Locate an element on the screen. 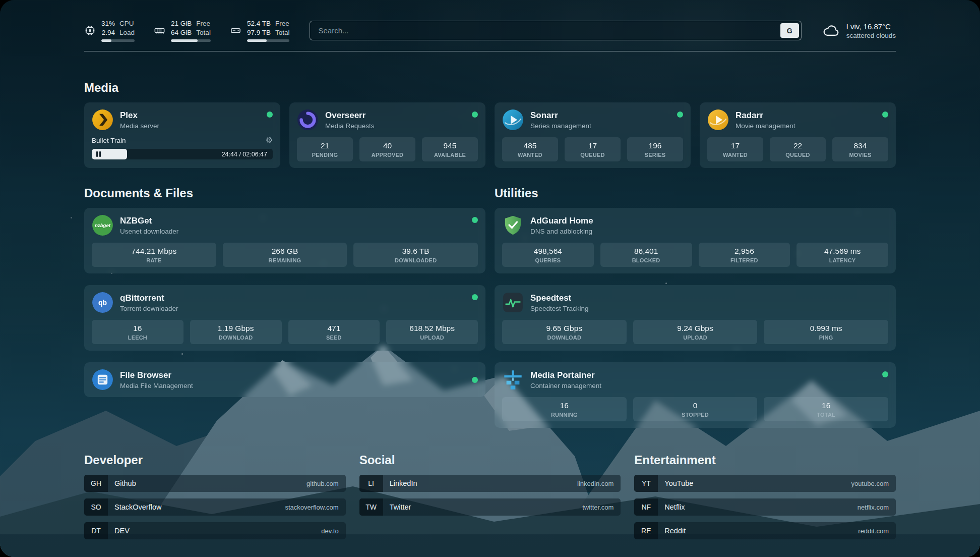  bookmark-url: twitter.com is located at coordinates (598, 508).